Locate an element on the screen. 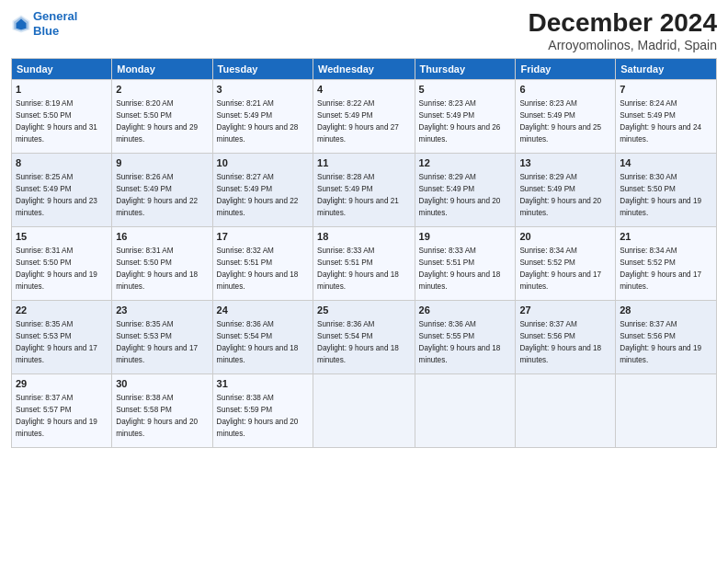 This screenshot has width=728, height=563. col-wednesday: Wednesday is located at coordinates (364, 68).